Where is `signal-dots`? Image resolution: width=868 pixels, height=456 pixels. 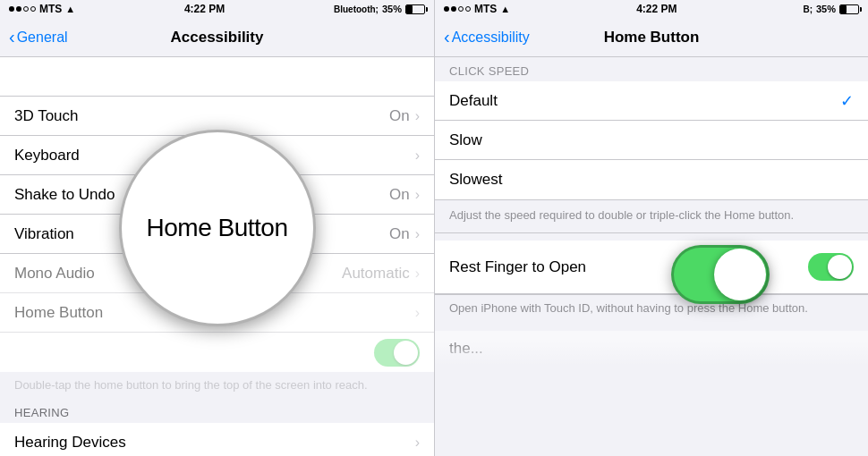
signal-dots is located at coordinates (22, 9).